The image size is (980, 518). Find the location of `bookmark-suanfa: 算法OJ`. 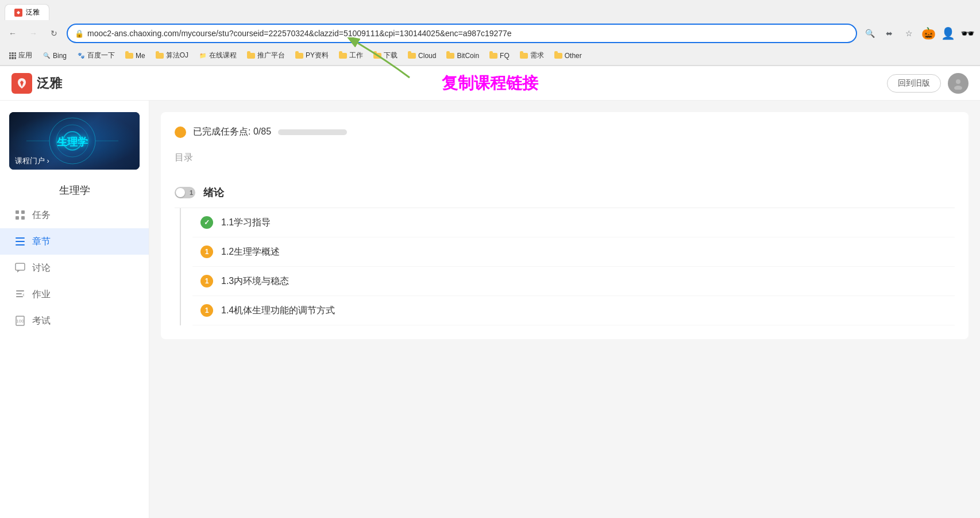

bookmark-suanfa: 算法OJ is located at coordinates (172, 55).